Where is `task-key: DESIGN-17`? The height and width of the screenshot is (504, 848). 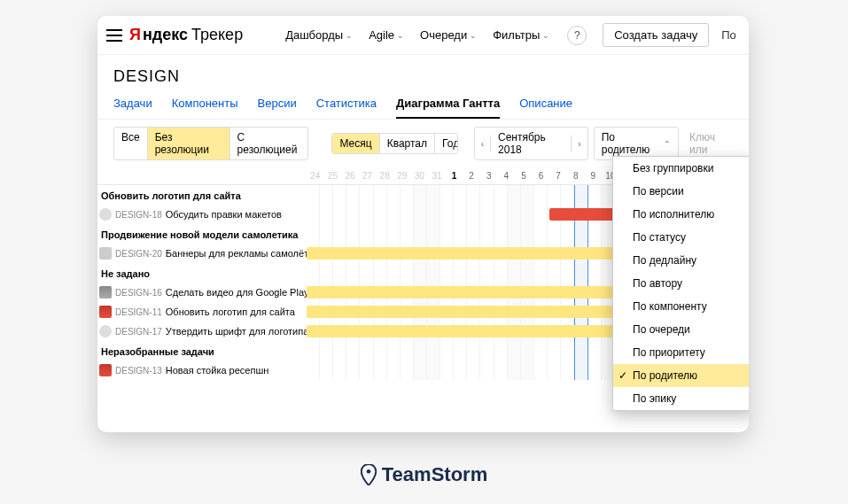
task-key: DESIGN-17 is located at coordinates (138, 331).